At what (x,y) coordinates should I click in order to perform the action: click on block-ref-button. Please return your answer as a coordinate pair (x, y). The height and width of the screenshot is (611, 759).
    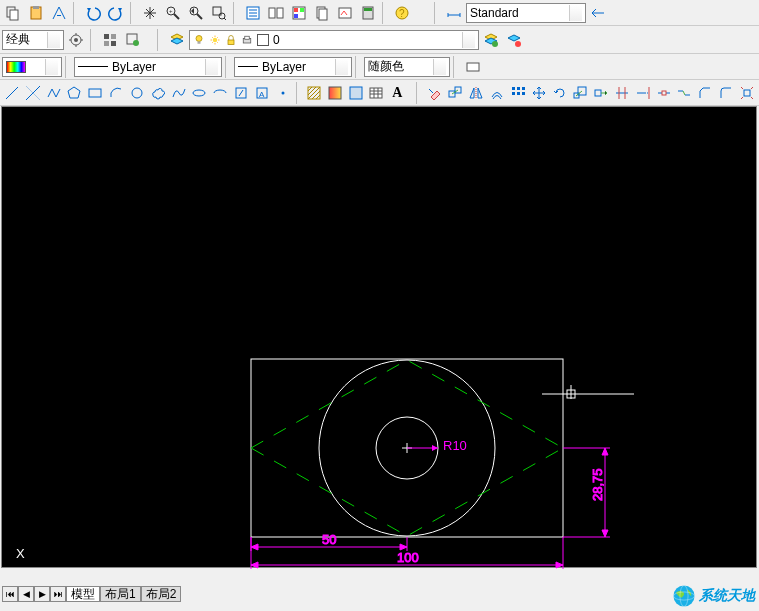
    Looking at the image, I should click on (110, 40).